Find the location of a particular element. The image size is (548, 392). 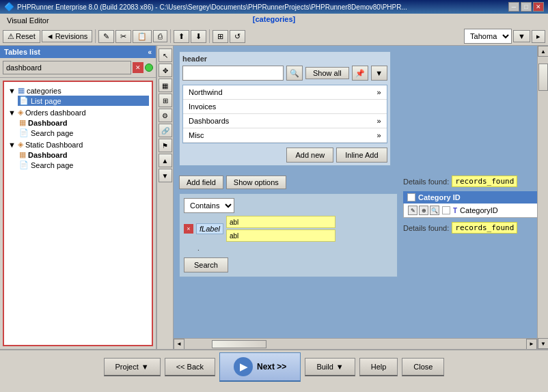

sidebar-collapse-button: « is located at coordinates (150, 52).